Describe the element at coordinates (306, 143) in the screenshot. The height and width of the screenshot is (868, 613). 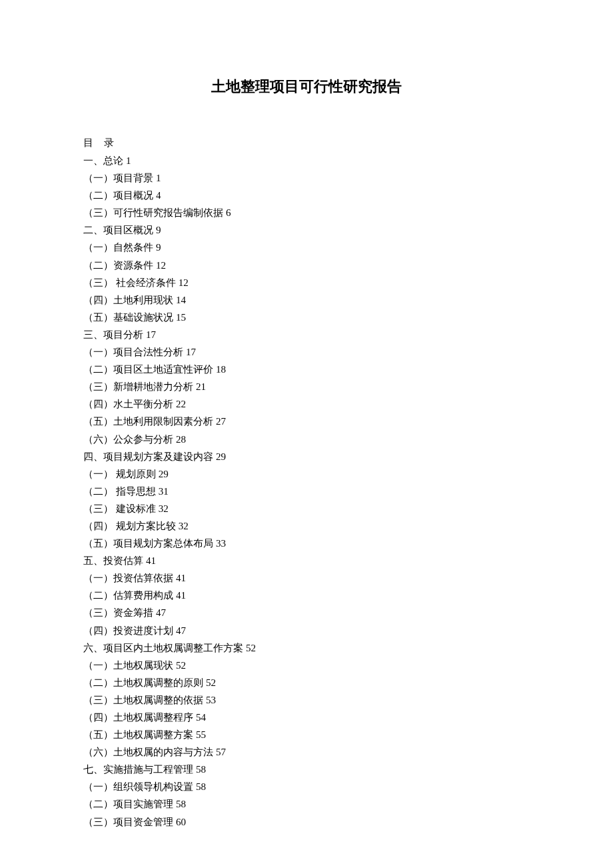
I see `toc-header: 目 录` at that location.